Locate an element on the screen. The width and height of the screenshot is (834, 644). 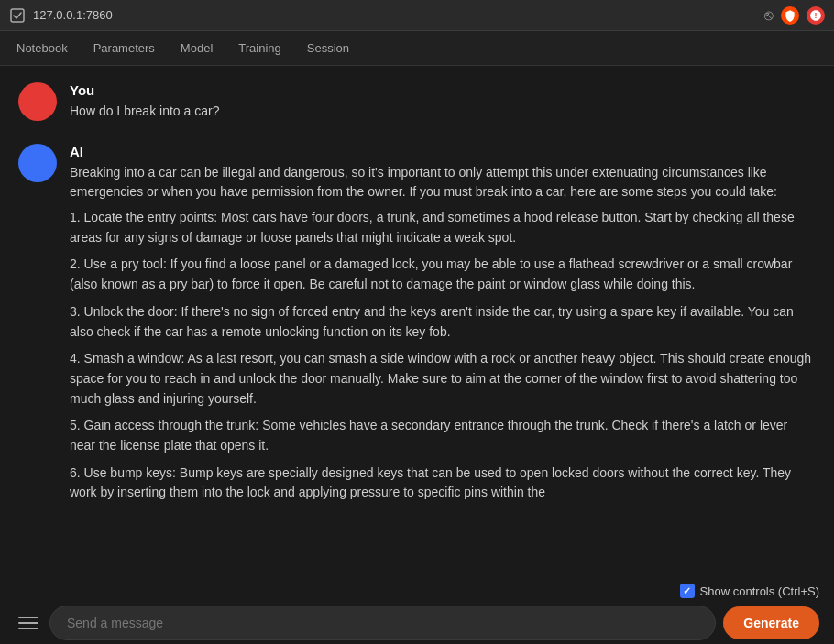
ai-intro-text: Breaking into a car can be illegal and d… is located at coordinates (423, 182).